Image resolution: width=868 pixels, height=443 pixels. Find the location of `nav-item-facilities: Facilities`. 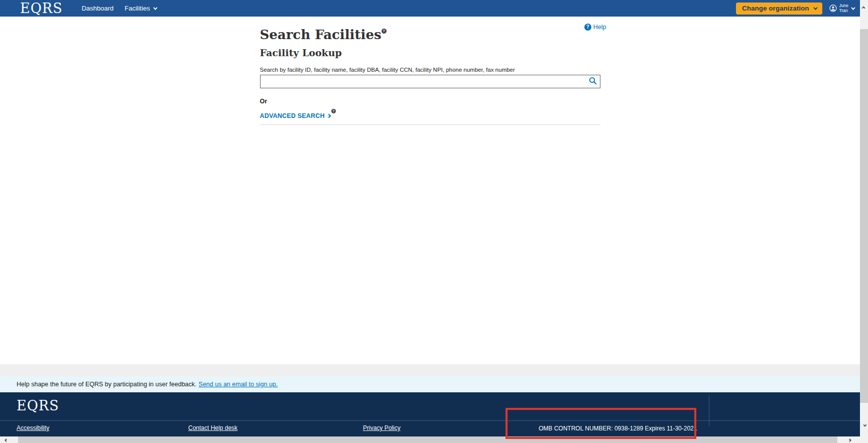

nav-item-facilities: Facilities is located at coordinates (141, 8).